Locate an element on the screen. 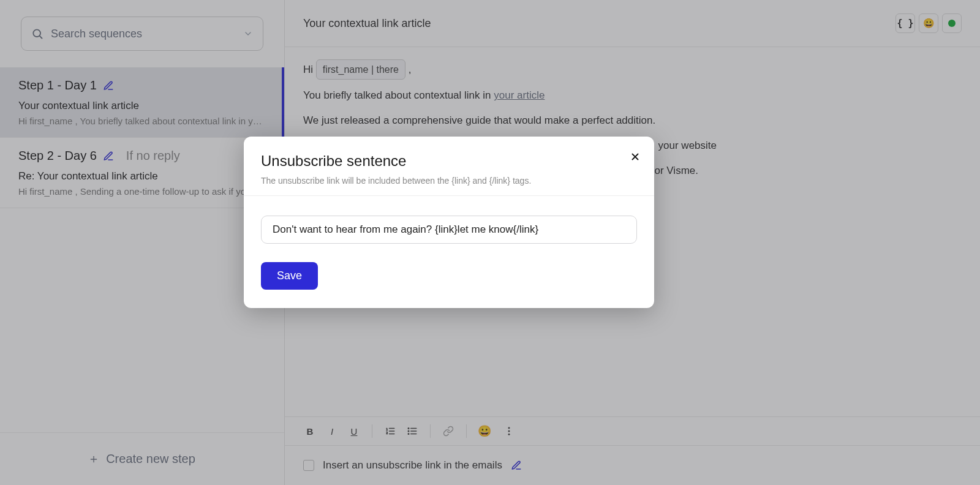  modal-body is located at coordinates (449, 222).